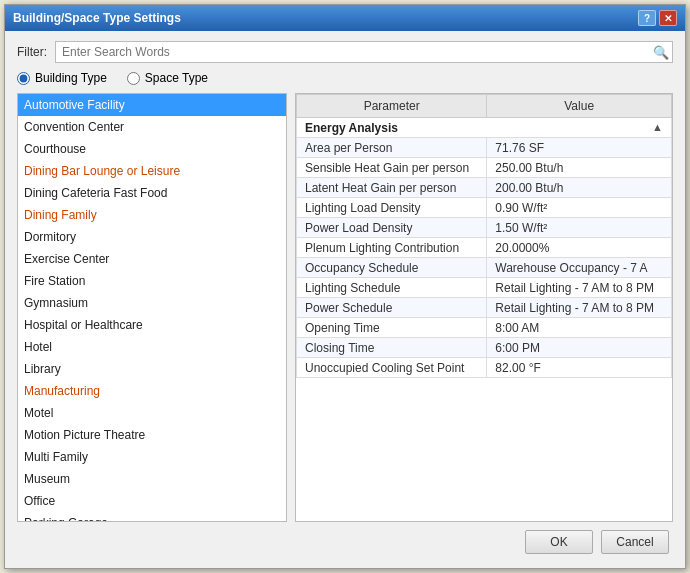 The image size is (690, 573). What do you see at coordinates (152, 391) in the screenshot?
I see `list-item: Manufacturing` at bounding box center [152, 391].